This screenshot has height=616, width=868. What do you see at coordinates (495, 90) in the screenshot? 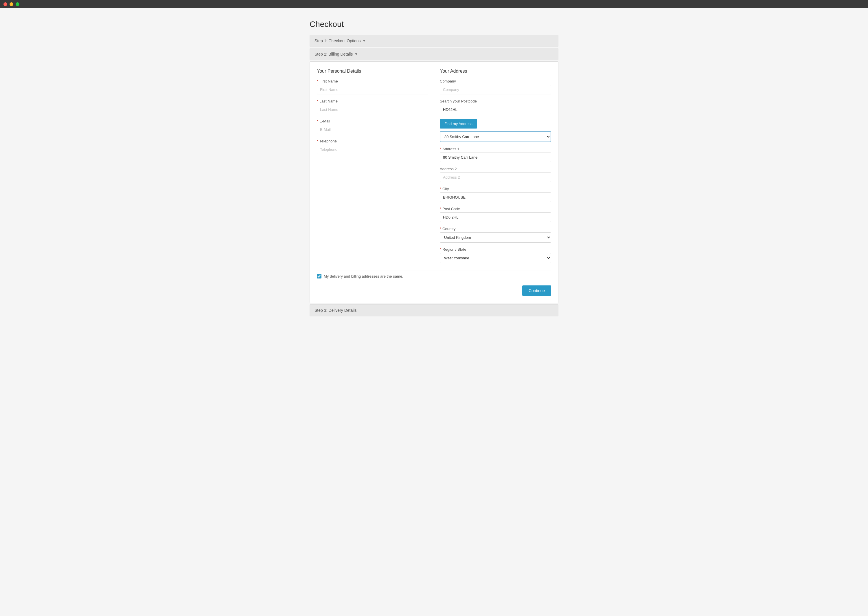
I see `company-input` at bounding box center [495, 90].